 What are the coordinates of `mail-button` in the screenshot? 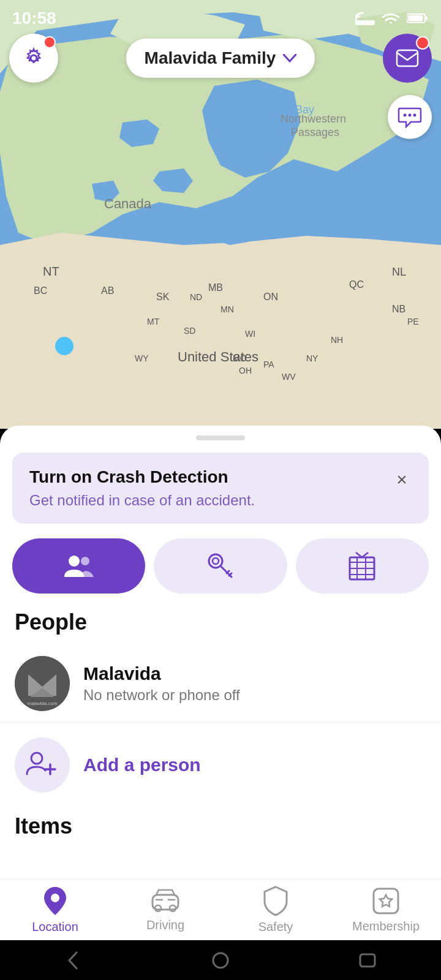 It's located at (407, 58).